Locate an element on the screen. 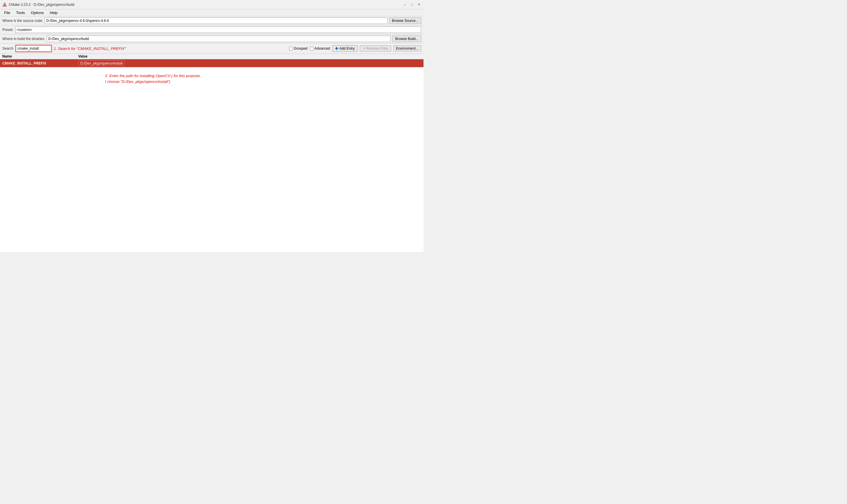 Image resolution: width=847 pixels, height=504 pixels. preset-input is located at coordinates (218, 30).